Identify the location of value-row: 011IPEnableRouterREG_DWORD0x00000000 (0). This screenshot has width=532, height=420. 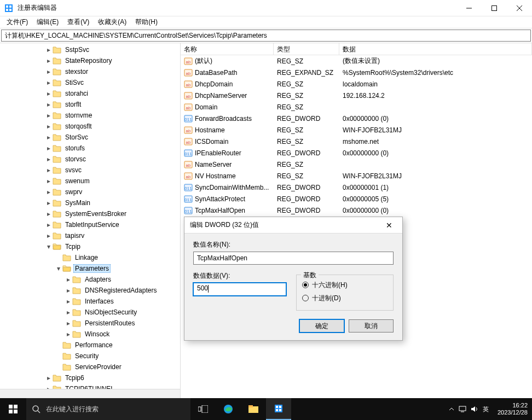
(356, 153).